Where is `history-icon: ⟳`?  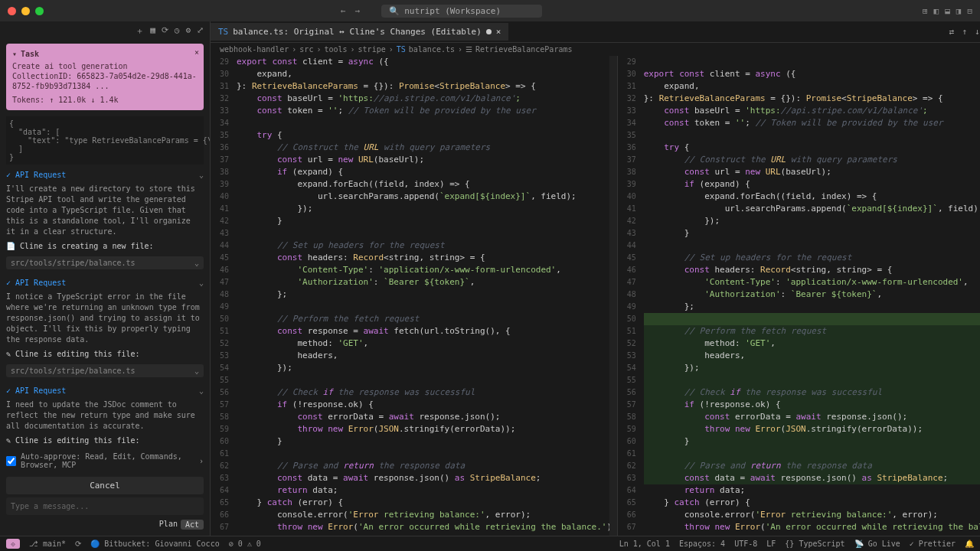 history-icon: ⟳ is located at coordinates (165, 31).